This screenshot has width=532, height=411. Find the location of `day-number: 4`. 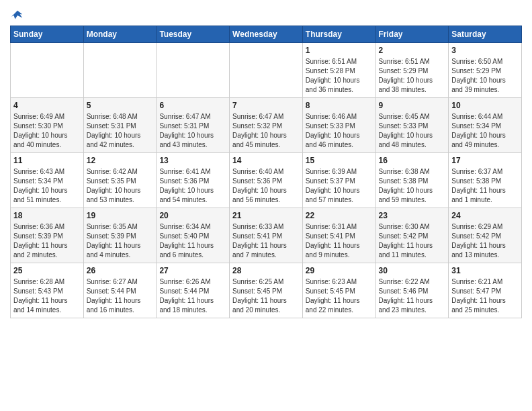

day-number: 4 is located at coordinates (47, 105).